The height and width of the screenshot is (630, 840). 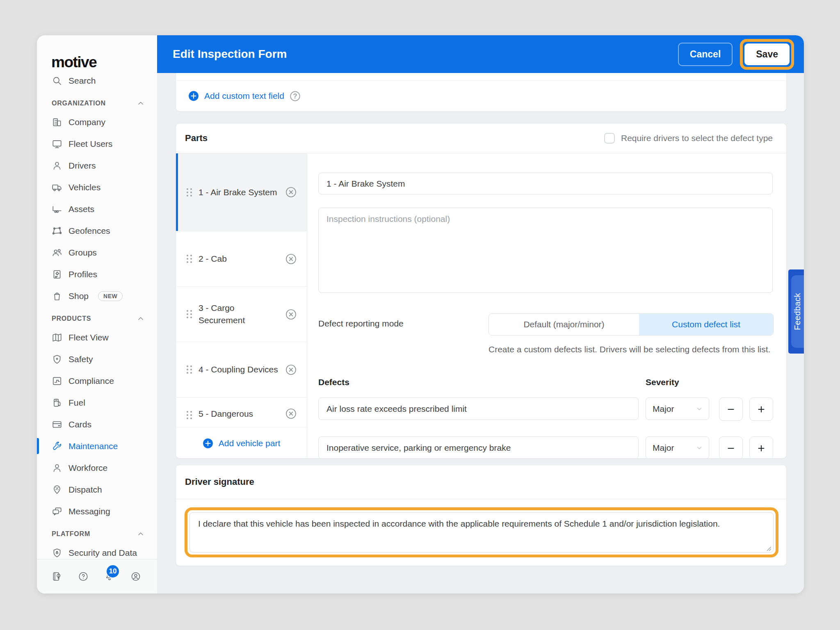 What do you see at coordinates (97, 166) in the screenshot?
I see `sidebar-item-drivers: Drivers` at bounding box center [97, 166].